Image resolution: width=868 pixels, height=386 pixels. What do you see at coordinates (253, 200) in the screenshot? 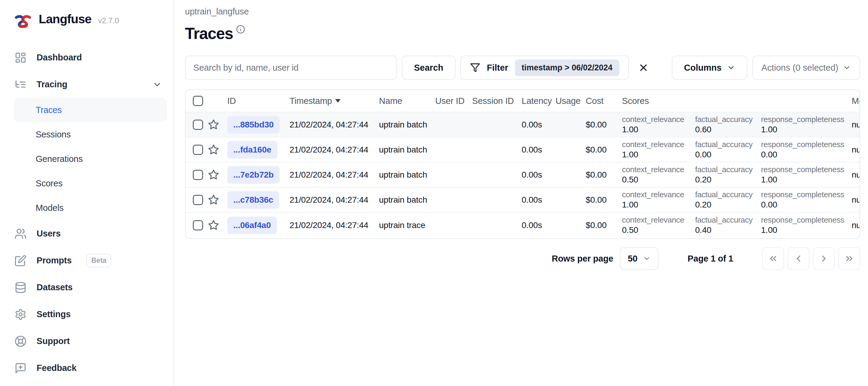
I see `trace-id-link: ...c78b36c` at bounding box center [253, 200].